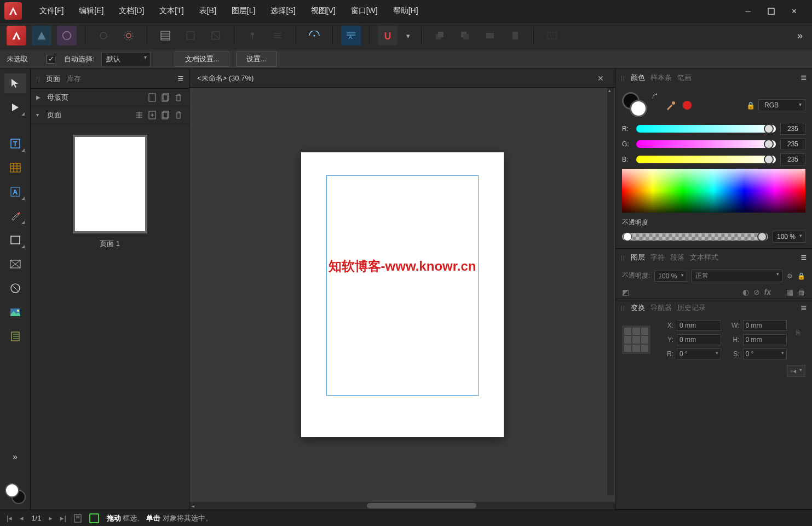 This screenshot has height=526, width=812. What do you see at coordinates (661, 78) in the screenshot?
I see `swatches-tab: 样本条` at bounding box center [661, 78].